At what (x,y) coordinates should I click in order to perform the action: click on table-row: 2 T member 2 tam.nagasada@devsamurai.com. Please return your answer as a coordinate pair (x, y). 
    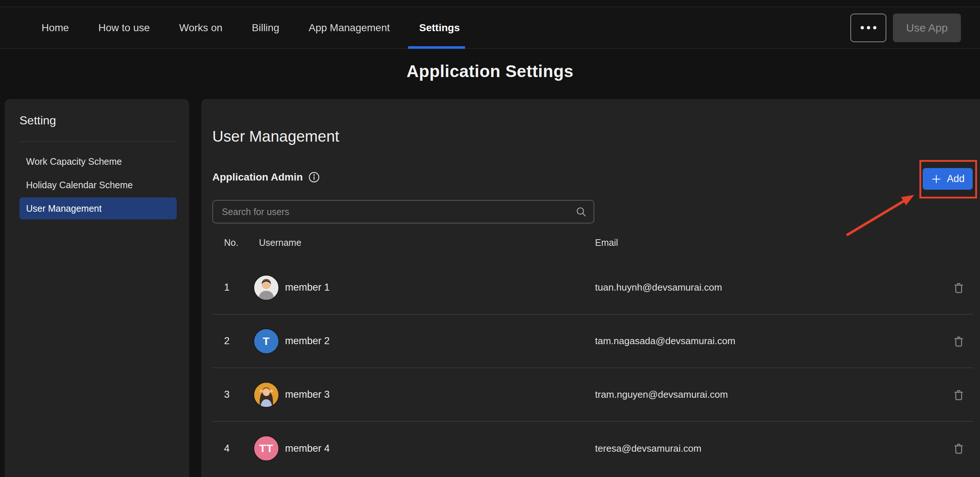
    Looking at the image, I should click on (593, 341).